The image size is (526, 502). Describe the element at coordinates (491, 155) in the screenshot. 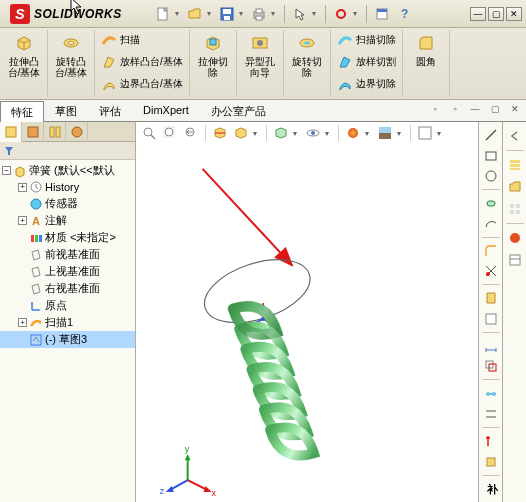

I see `corner-rect-tool` at that location.